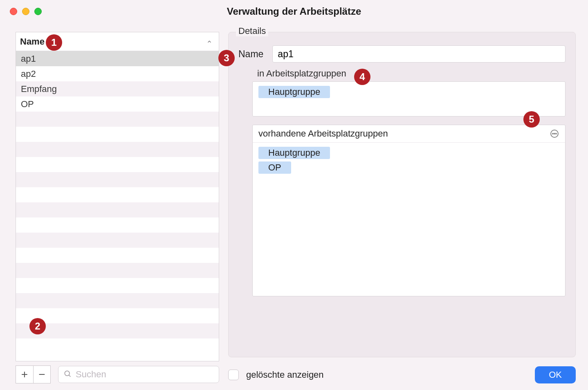 The height and width of the screenshot is (390, 588). I want to click on list-column-label: Name, so click(32, 42).